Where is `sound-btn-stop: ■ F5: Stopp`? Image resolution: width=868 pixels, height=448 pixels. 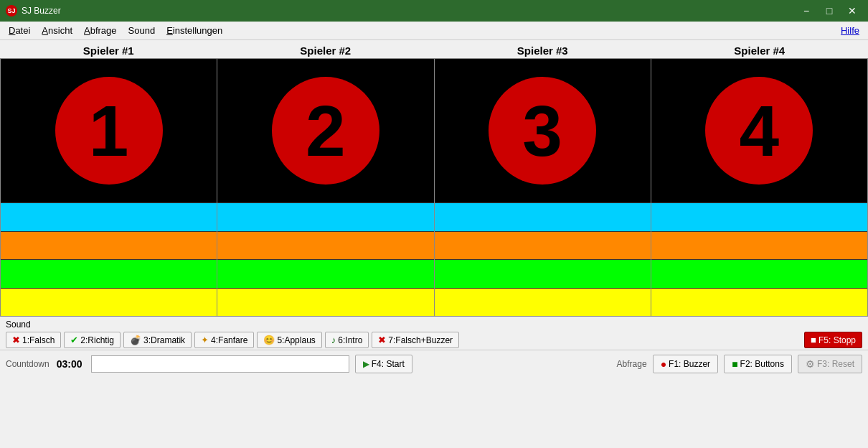 sound-btn-stop: ■ F5: Stopp is located at coordinates (834, 340).